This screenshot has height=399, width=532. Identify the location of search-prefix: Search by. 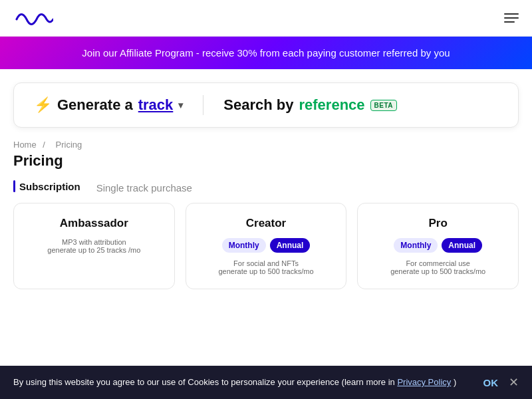
(258, 105).